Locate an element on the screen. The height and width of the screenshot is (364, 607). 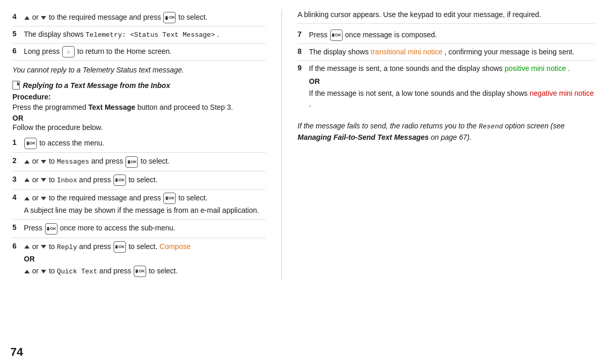
ok-button-5-icon: 📳OK is located at coordinates (51, 229).